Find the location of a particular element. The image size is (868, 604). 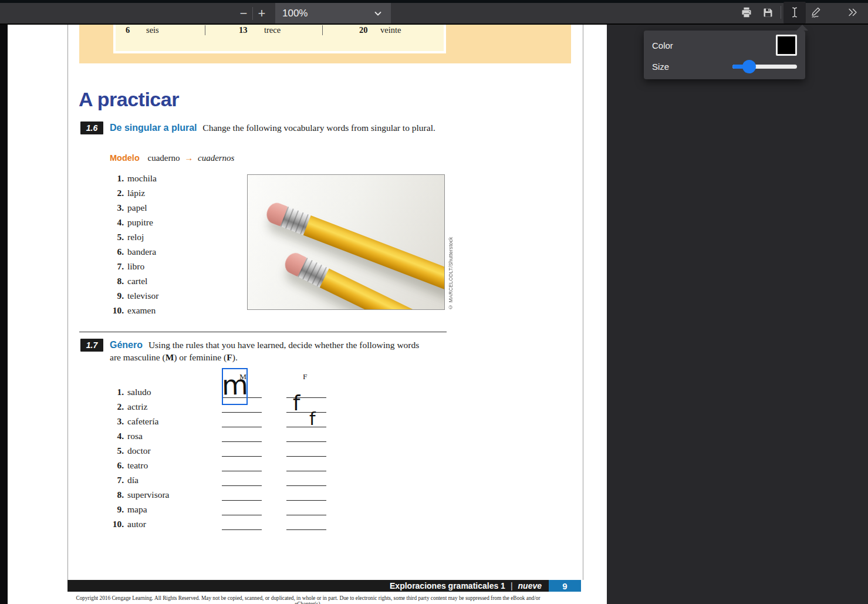

arrow-icon: → is located at coordinates (189, 158).